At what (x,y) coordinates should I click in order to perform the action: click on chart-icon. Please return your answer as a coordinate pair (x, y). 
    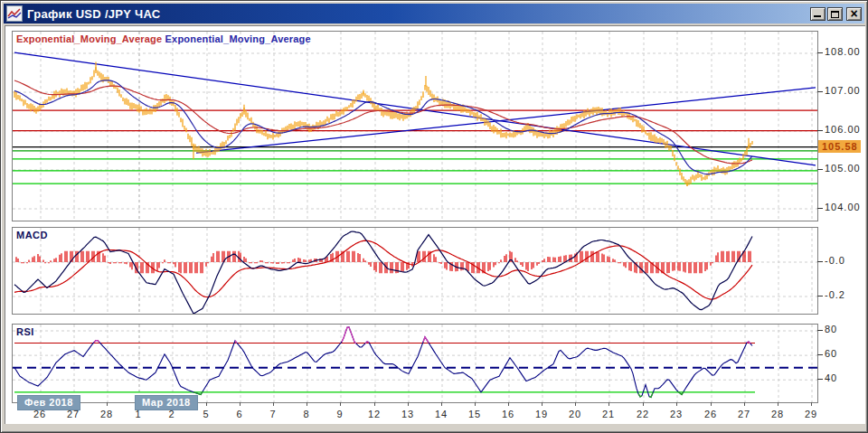
    Looking at the image, I should click on (14, 14).